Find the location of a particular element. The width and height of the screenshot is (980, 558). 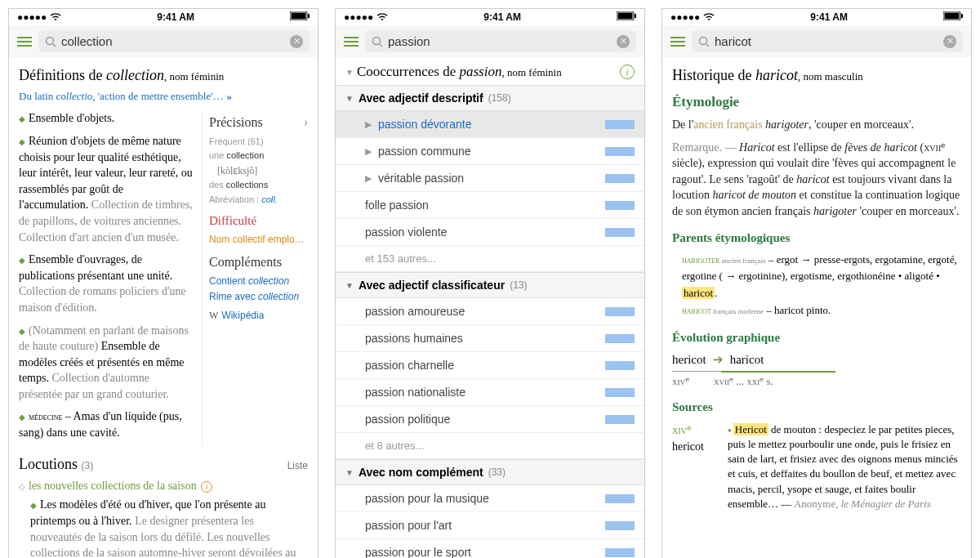

cooccurrence-item: ▶véritable passion is located at coordinates (490, 178).